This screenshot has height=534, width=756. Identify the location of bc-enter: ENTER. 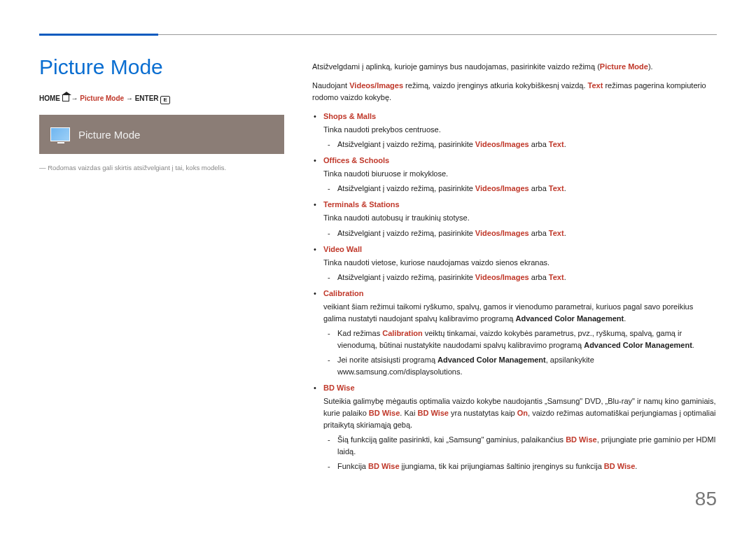
(147, 98).